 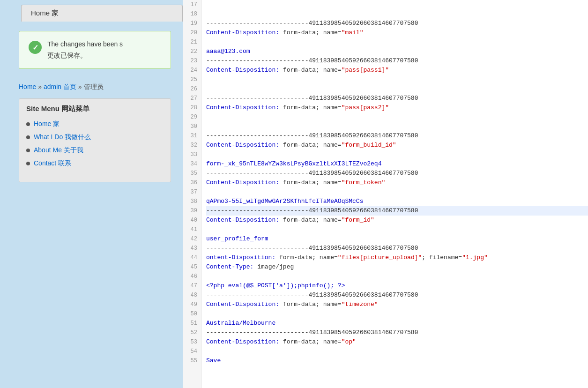 What do you see at coordinates (192, 267) in the screenshot?
I see `line-number: 45` at bounding box center [192, 267].